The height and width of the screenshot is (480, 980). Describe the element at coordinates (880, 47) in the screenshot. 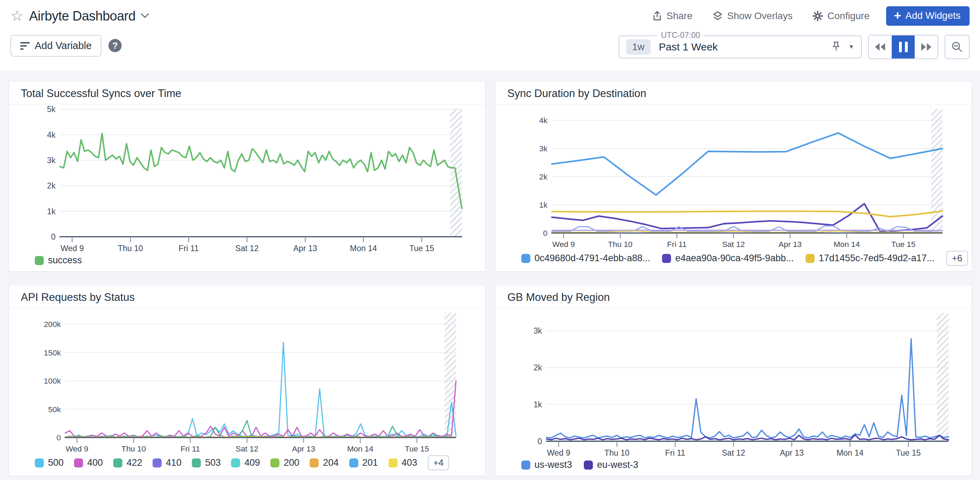

I see `rewind-button` at that location.